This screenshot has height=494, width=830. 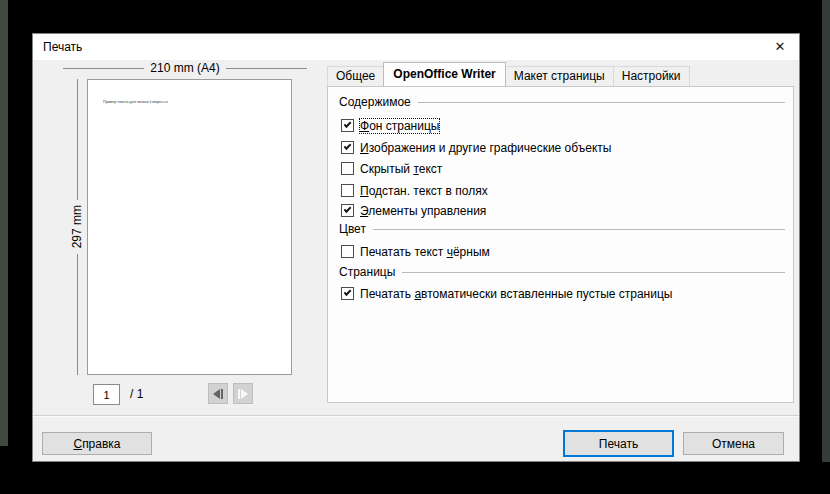 What do you see at coordinates (106, 394) in the screenshot?
I see `page-number-input` at bounding box center [106, 394].